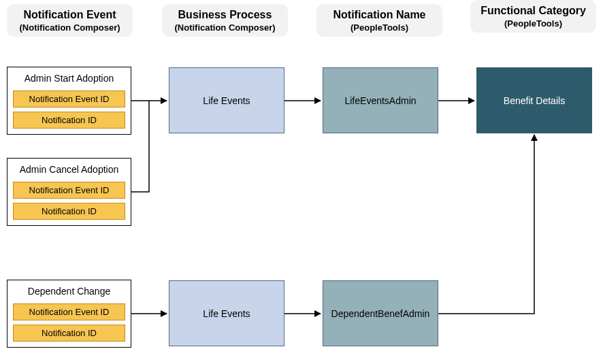  What do you see at coordinates (534, 101) in the screenshot?
I see `category-label: Benefit Details` at bounding box center [534, 101].